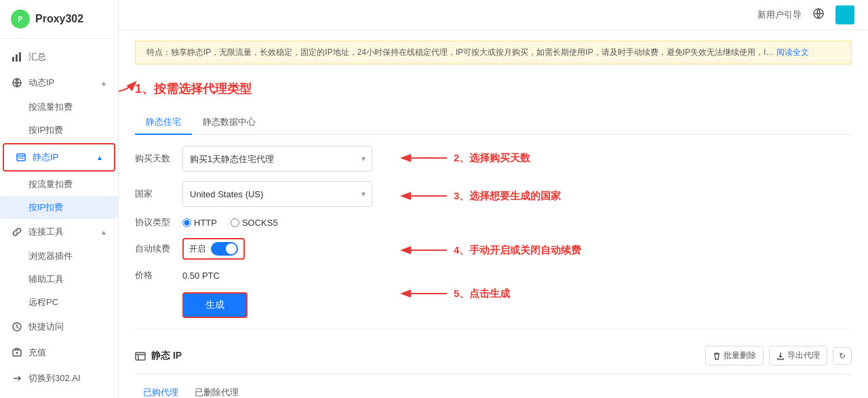 This screenshot has height=398, width=868. I want to click on link-icon, so click(17, 232).